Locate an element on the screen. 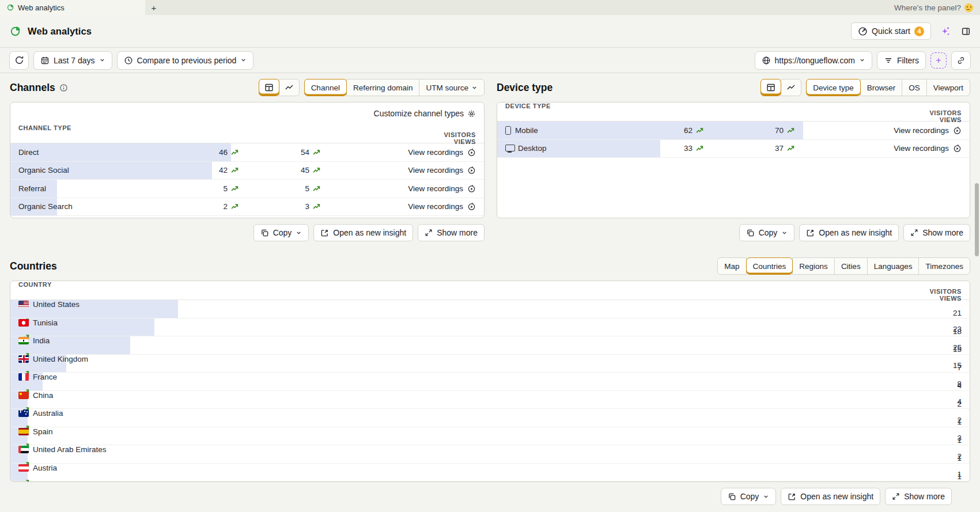 The image size is (980, 512). date-range-button: Last 7 days is located at coordinates (73, 60).